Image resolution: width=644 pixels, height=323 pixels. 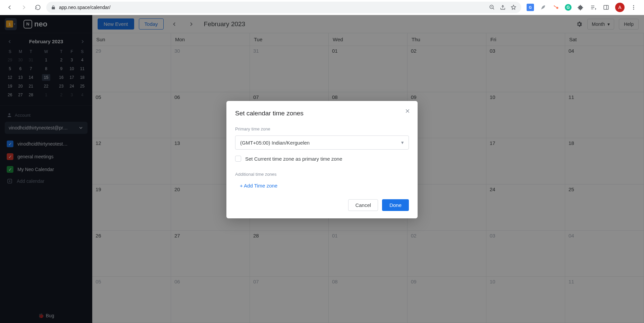 What do you see at coordinates (568, 7) in the screenshot?
I see `grammarly-icon: G` at bounding box center [568, 7].